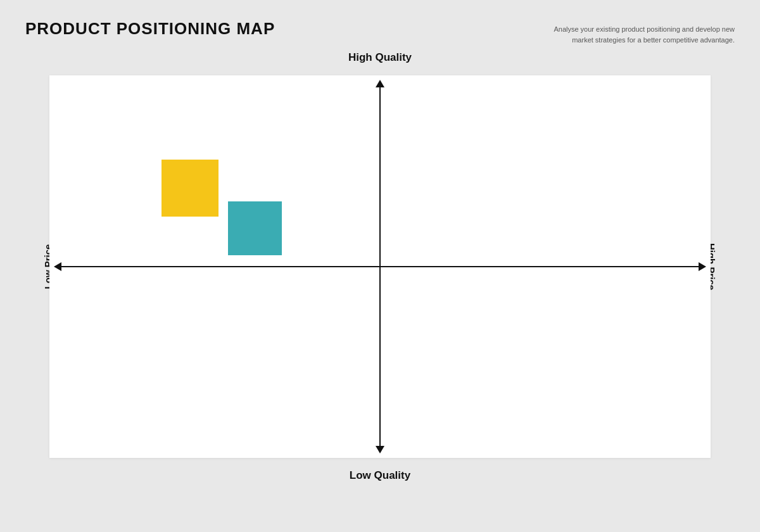  What do you see at coordinates (380, 32) in the screenshot?
I see `header-area: PRODUCT POSITIONING MAP Analyse your exi…` at bounding box center [380, 32].